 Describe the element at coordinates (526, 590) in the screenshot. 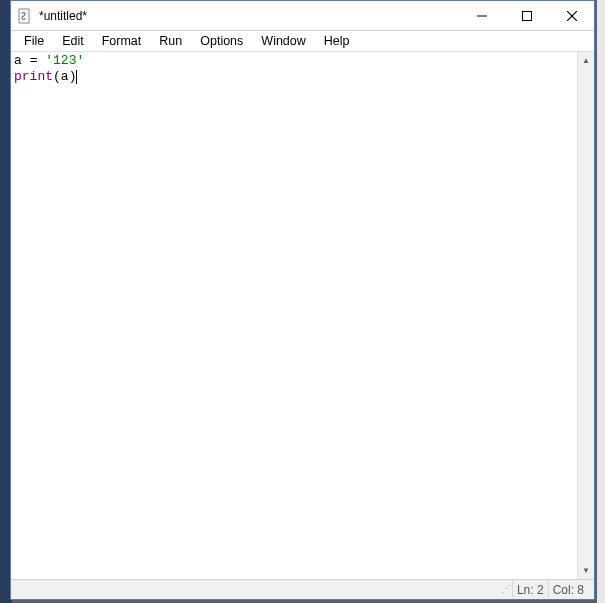

I see `status-ln-label: Ln:` at that location.